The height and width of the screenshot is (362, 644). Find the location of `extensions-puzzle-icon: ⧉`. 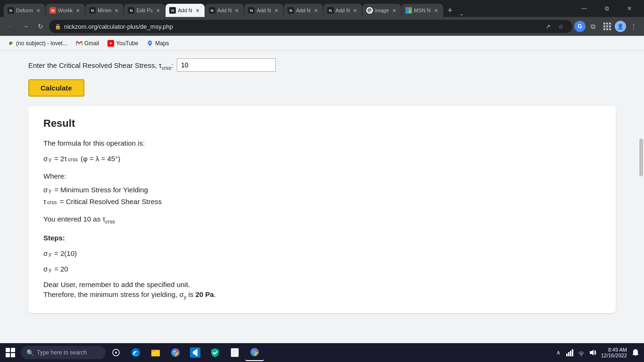

extensions-puzzle-icon: ⧉ is located at coordinates (593, 26).